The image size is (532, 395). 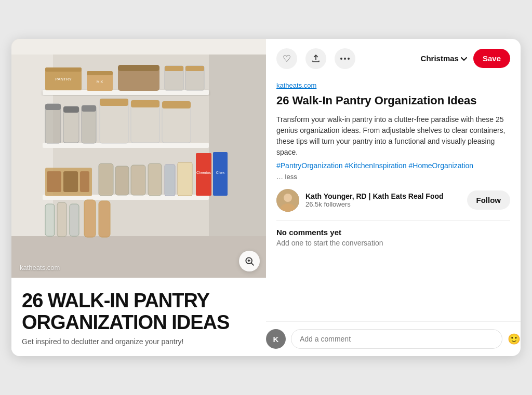 What do you see at coordinates (288, 200) in the screenshot?
I see `author-avatar` at bounding box center [288, 200].